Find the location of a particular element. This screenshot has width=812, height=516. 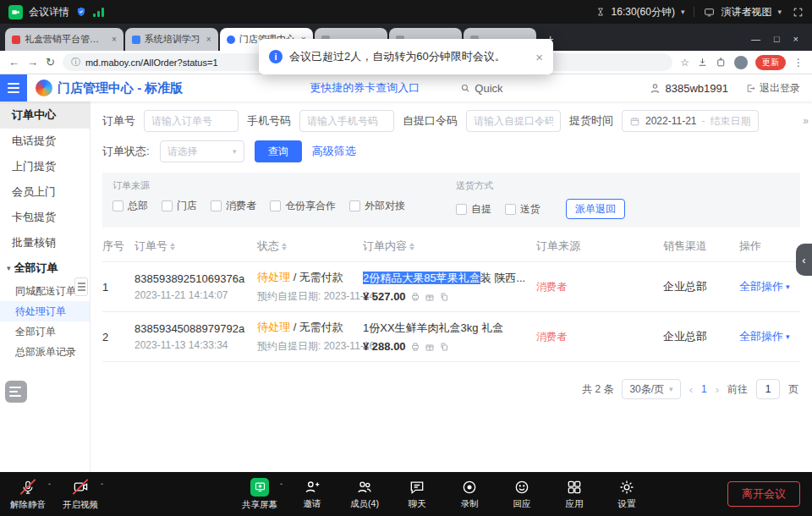

date-range-picker: 2022-11-21 - 结束日期 is located at coordinates (690, 121).